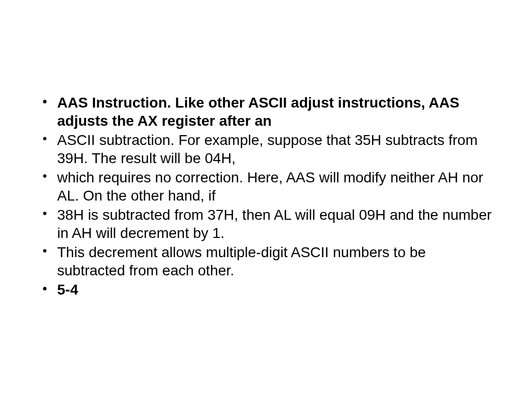 Image resolution: width=532 pixels, height=399 pixels. I want to click on list-item: AAS Instruction. Like other ASCII adjust…, so click(266, 112).